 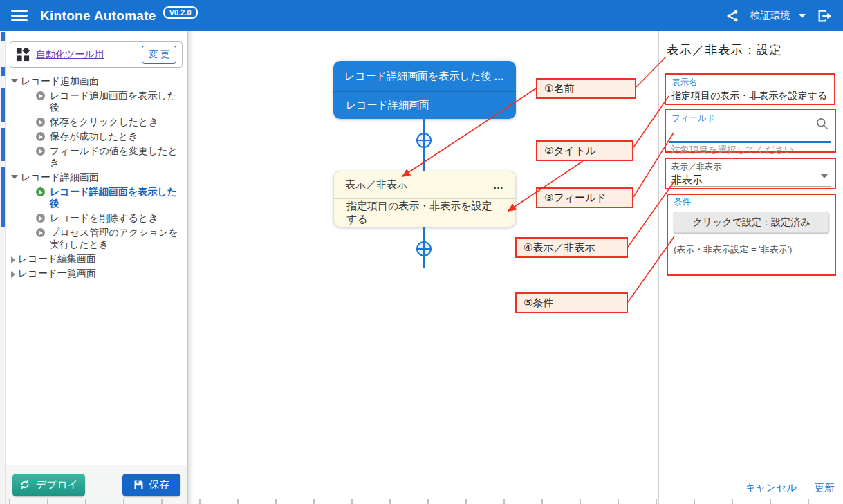 I want to click on chevron-down-icon, so click(x=802, y=16).